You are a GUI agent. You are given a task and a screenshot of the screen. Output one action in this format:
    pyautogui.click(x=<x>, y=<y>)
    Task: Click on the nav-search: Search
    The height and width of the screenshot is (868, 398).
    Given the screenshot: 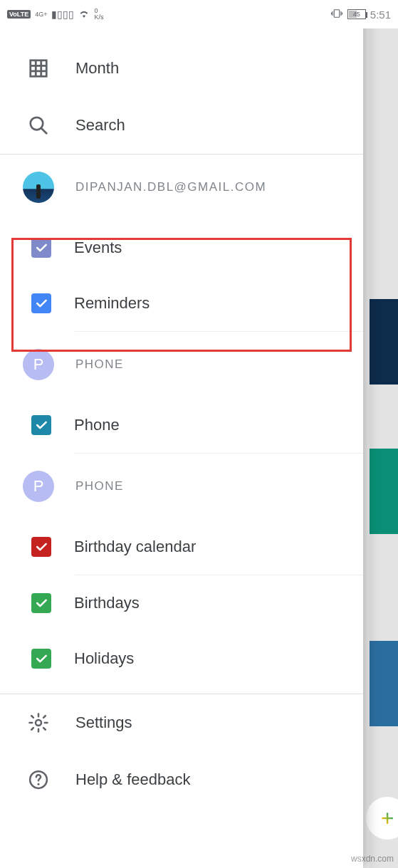 What is the action you would take?
    pyautogui.click(x=182, y=125)
    